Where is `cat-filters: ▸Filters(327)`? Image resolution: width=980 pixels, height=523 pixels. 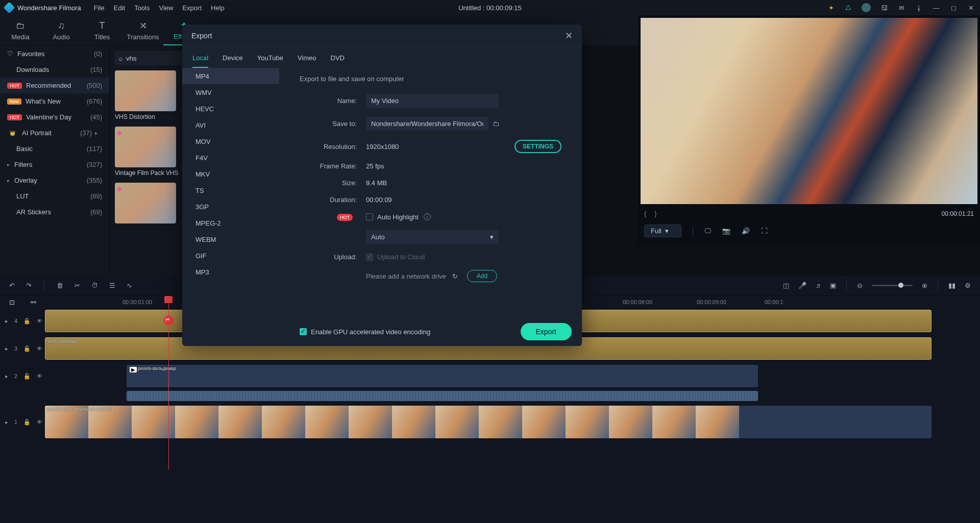
cat-filters: ▸Filters(327) is located at coordinates (55, 164).